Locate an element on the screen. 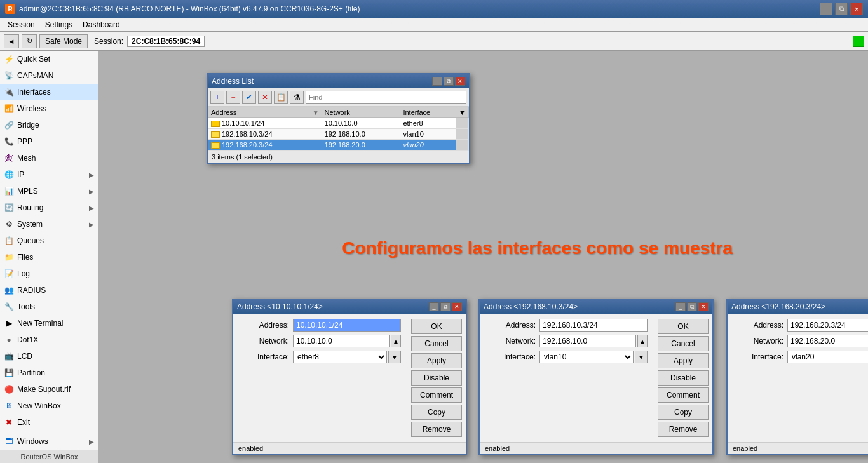  sidebar-item-mpls: 📊 MPLS ▶ is located at coordinates (49, 191).